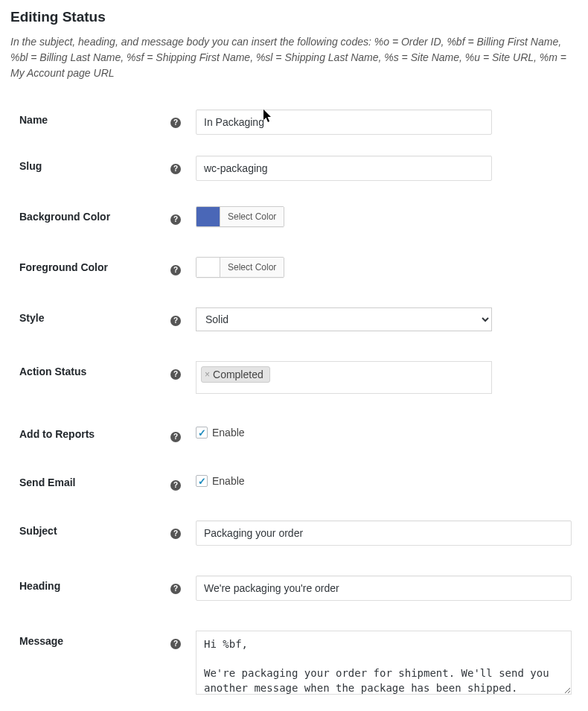  Describe the element at coordinates (384, 533) in the screenshot. I see `subject-input` at that location.